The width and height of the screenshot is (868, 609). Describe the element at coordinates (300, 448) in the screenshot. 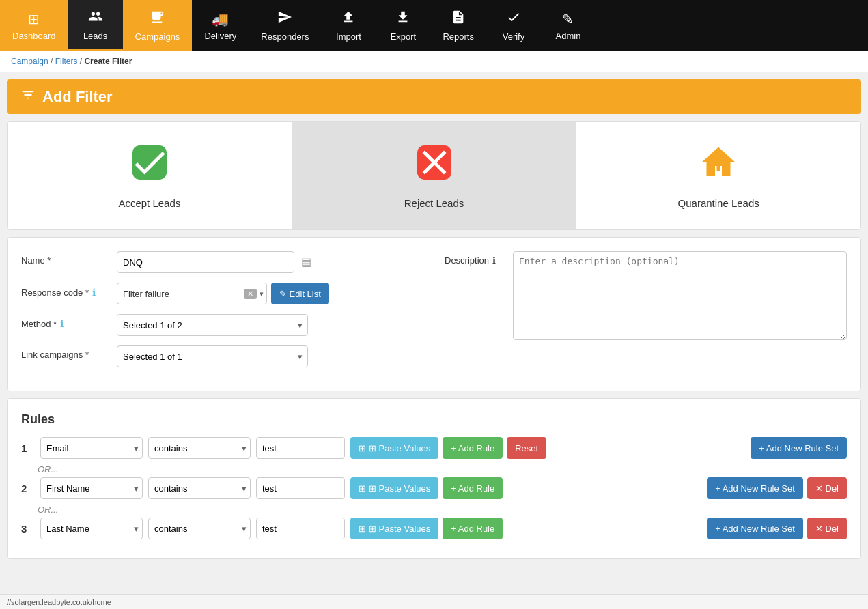

I see `rule-1-value-input` at that location.